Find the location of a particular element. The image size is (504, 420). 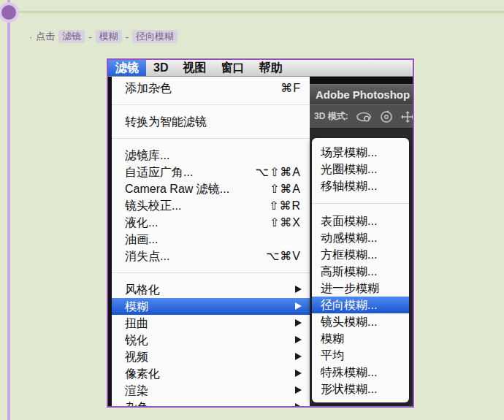

app-menubar: 滤镜 3D 视图 窗口 帮助 is located at coordinates (260, 69).